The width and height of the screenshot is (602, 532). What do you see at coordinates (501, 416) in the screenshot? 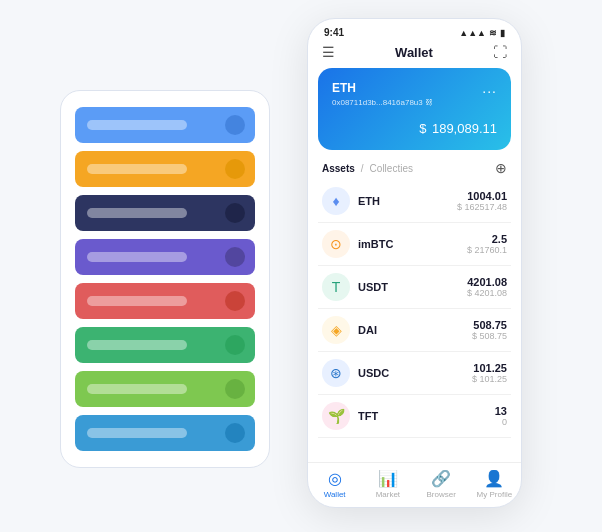
I see `asset-amounts-tft: 130` at bounding box center [501, 416].